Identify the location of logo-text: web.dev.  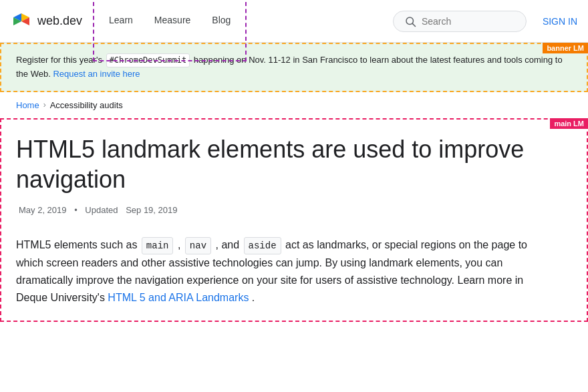
(60, 21).